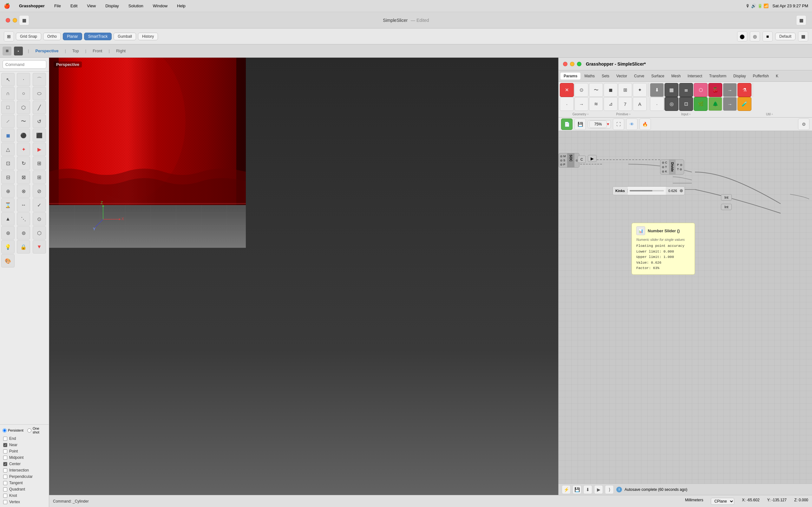  What do you see at coordinates (91, 6) in the screenshot?
I see `menubar-view: View` at bounding box center [91, 6].